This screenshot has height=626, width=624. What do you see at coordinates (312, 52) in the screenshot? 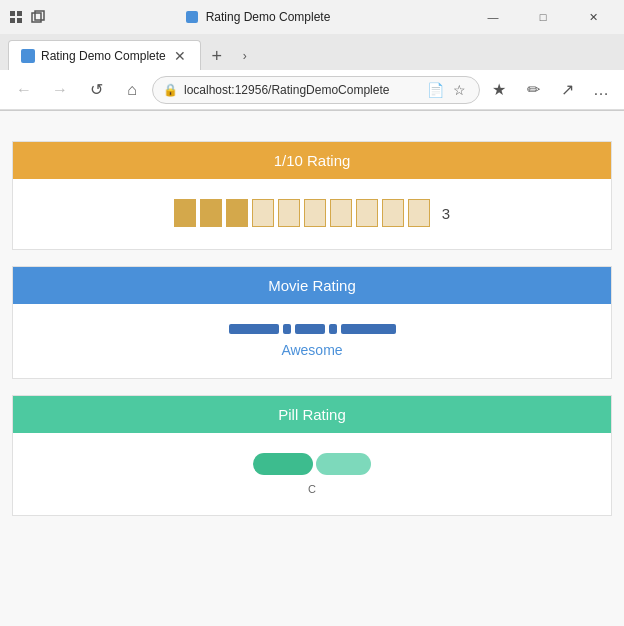
I see `tab-bar: Rating Demo Complete ✕ + ›` at bounding box center [312, 52].